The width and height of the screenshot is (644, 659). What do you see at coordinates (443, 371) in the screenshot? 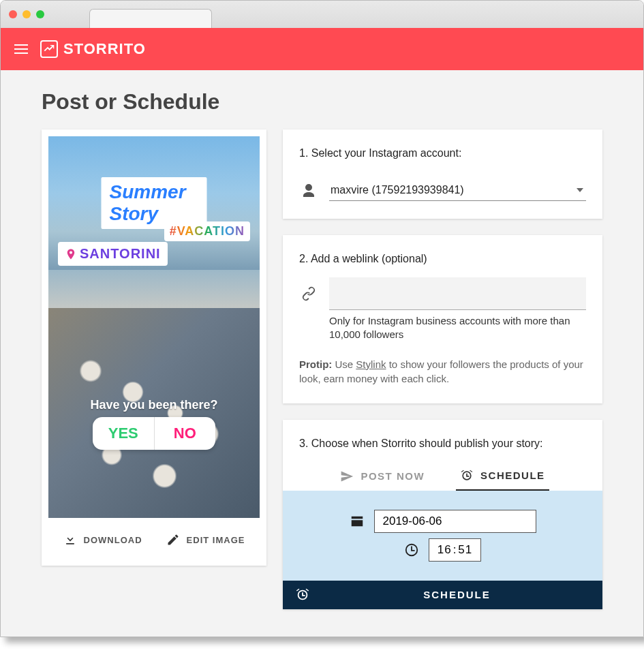
I see `protip-text: Protip: Use Stylink to show your followe…` at bounding box center [443, 371].